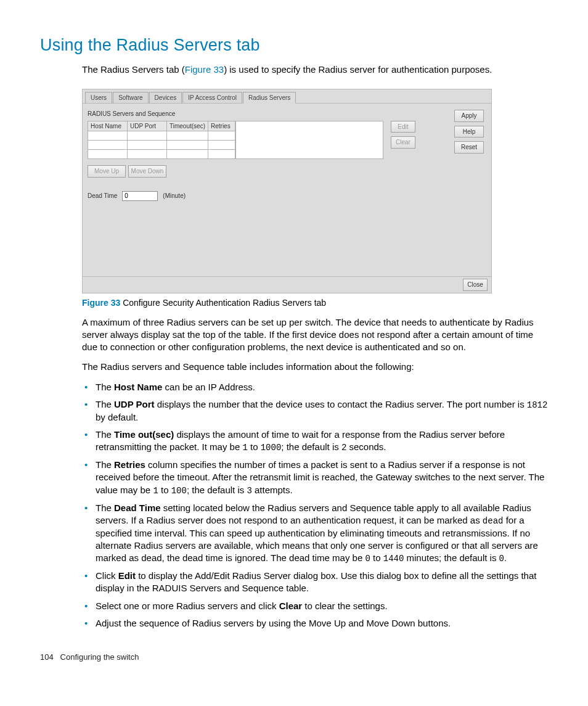 This screenshot has height=706, width=588. I want to click on reset-button: Reset, so click(469, 147).